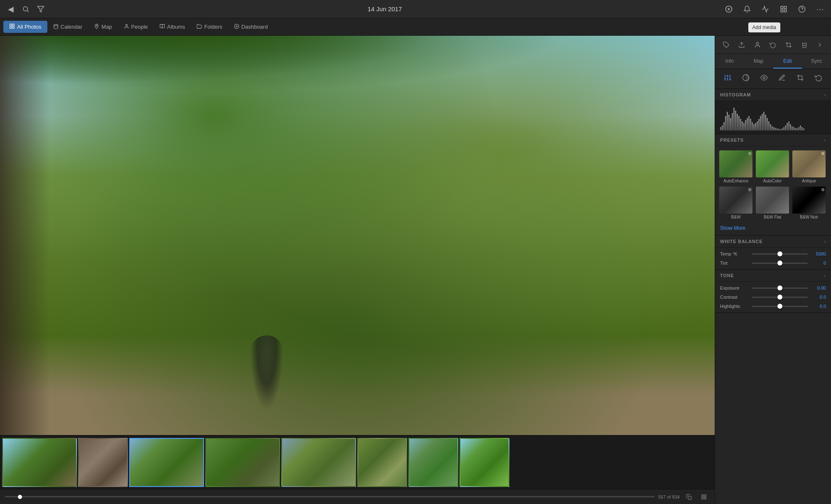 This screenshot has height=504, width=831. I want to click on highlights-row: Highlights 0.0, so click(773, 306).